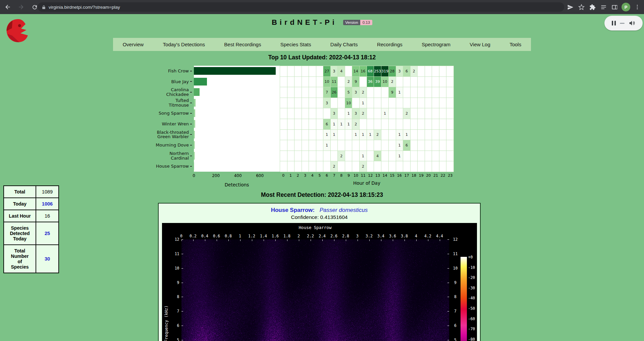 This screenshot has height=341, width=644. Describe the element at coordinates (344, 44) in the screenshot. I see `nav-item-daily-charts: Daily Charts` at that location.